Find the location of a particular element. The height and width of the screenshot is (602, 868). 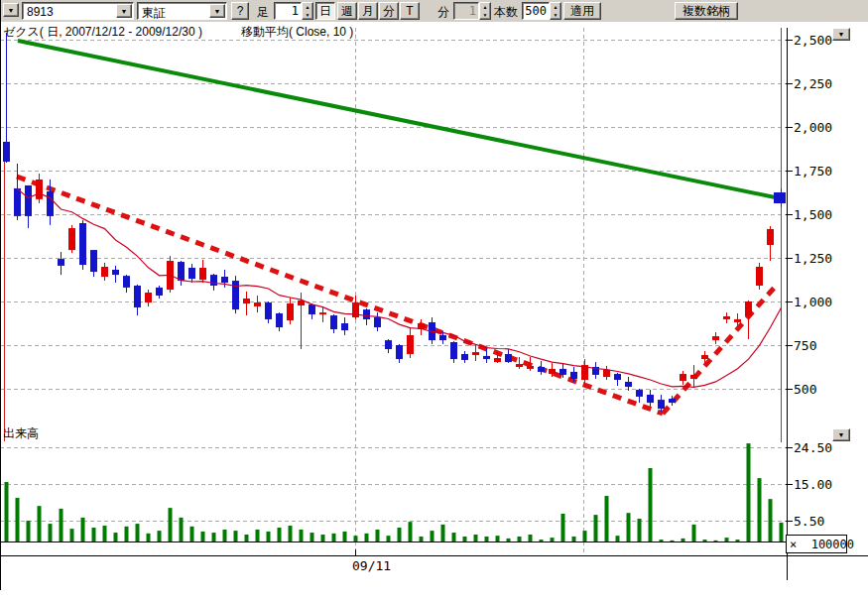

price-tick-label: 2,250 is located at coordinates (813, 83).